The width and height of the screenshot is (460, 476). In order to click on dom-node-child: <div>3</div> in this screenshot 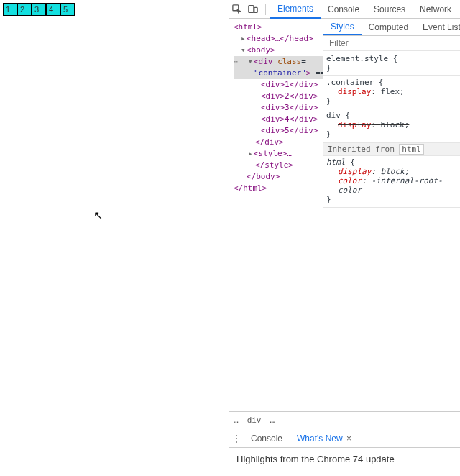, I will do `click(278, 108)`.